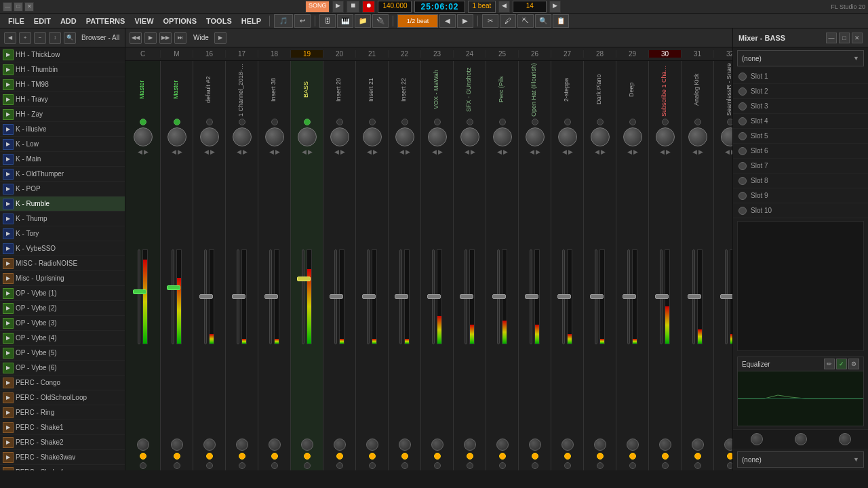 Image resolution: width=868 pixels, height=488 pixels. What do you see at coordinates (25, 38) in the screenshot?
I see `inst-add-button: +` at bounding box center [25, 38].